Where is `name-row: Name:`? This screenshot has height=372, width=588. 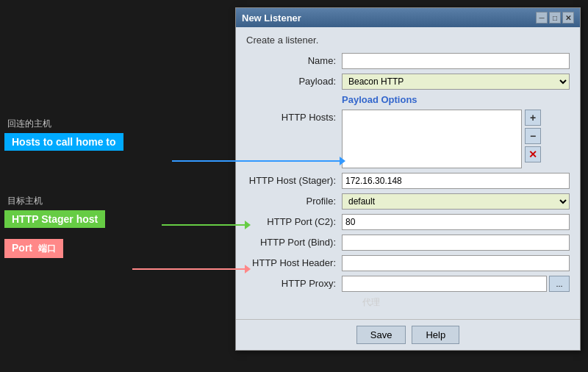 name-row: Name: is located at coordinates (408, 61).